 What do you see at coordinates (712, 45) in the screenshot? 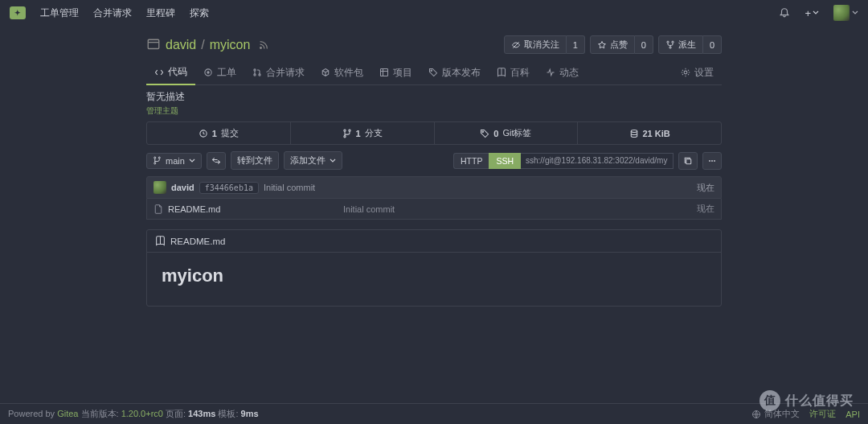
I see `fork-count: 0` at bounding box center [712, 45].